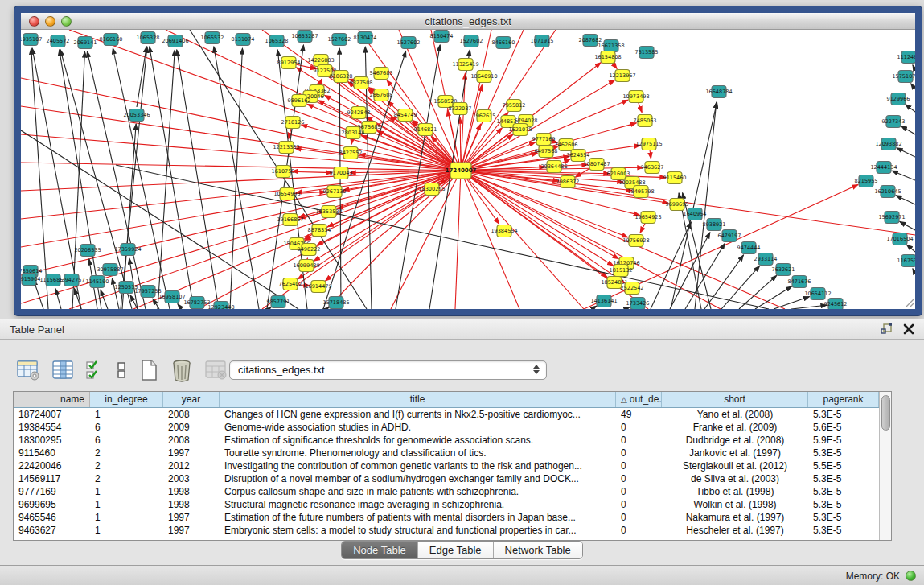 The image size is (924, 585). Describe the element at coordinates (515, 106) in the screenshot. I see `network-node: 7955812` at that location.